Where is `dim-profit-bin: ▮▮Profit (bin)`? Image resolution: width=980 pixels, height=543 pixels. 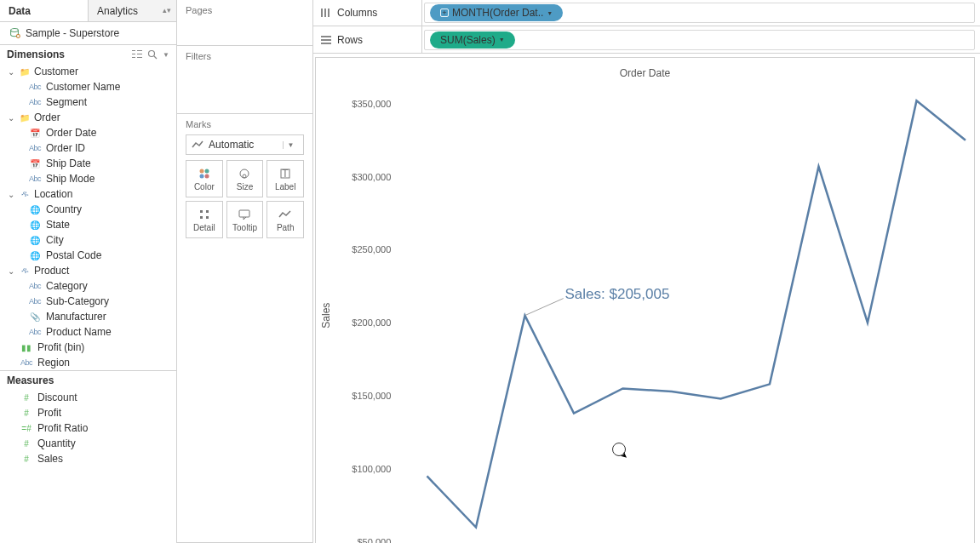 dim-profit-bin: ▮▮Profit (bin) is located at coordinates (89, 347).